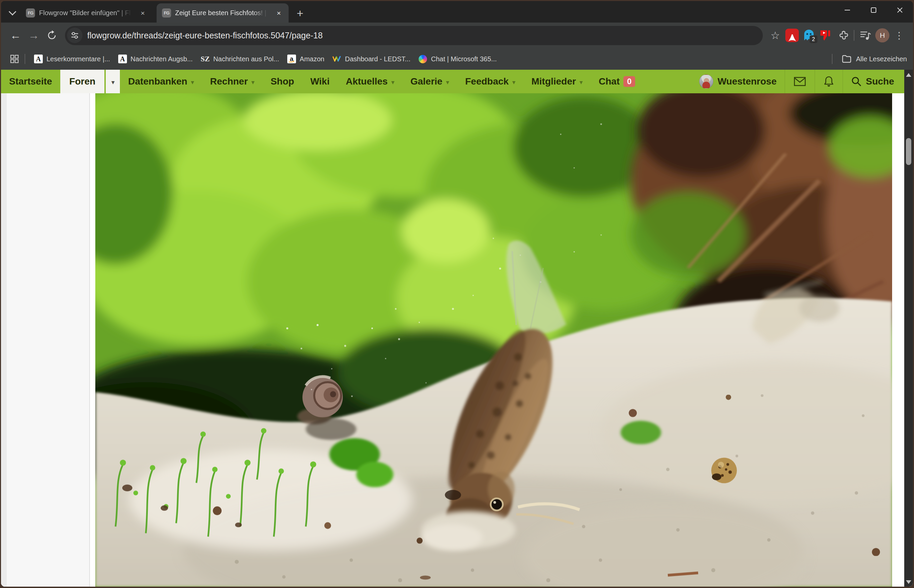 Image resolution: width=914 pixels, height=588 pixels. What do you see at coordinates (458, 59) in the screenshot?
I see `bookmark-microsoft-chat: Chat | Microsoft 365...` at bounding box center [458, 59].